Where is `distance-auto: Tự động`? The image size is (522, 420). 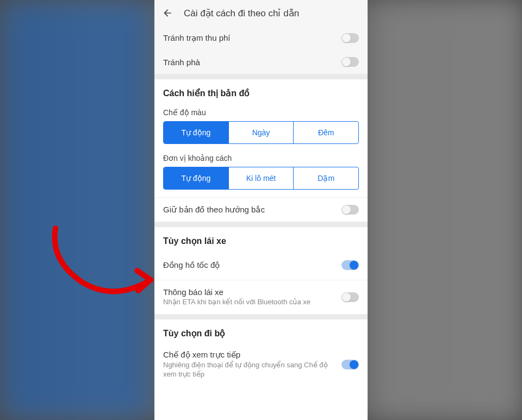 distance-auto: Tự động is located at coordinates (196, 178).